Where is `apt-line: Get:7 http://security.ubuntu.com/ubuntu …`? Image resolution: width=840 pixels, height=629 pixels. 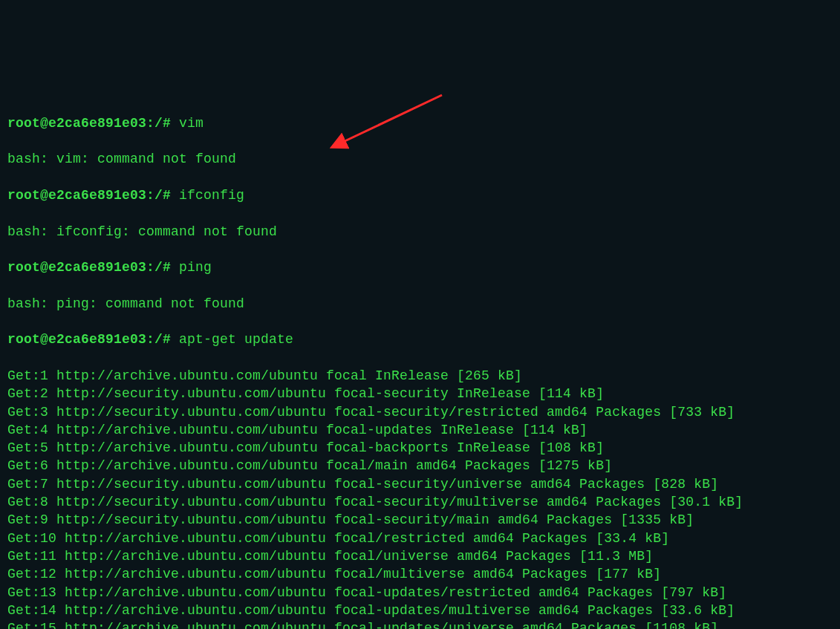
apt-line: Get:7 http://security.ubuntu.com/ubuntu … is located at coordinates (420, 484).